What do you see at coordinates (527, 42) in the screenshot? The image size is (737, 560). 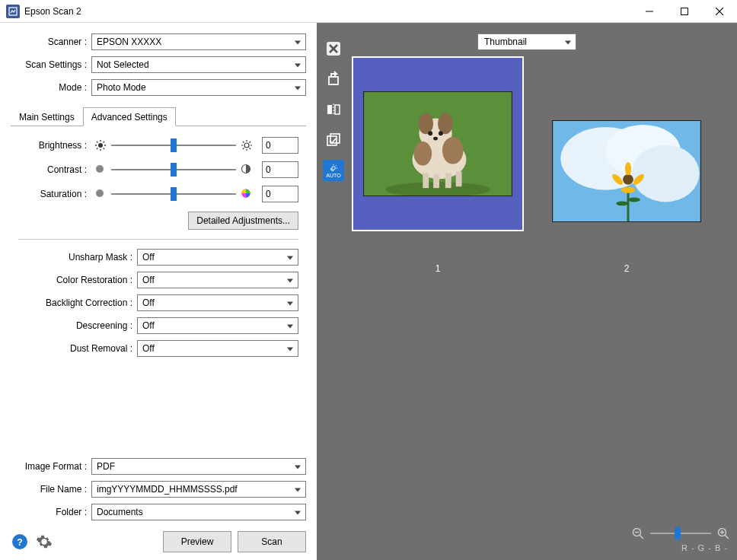 I see `view-mode-select: Thumbnail` at bounding box center [527, 42].